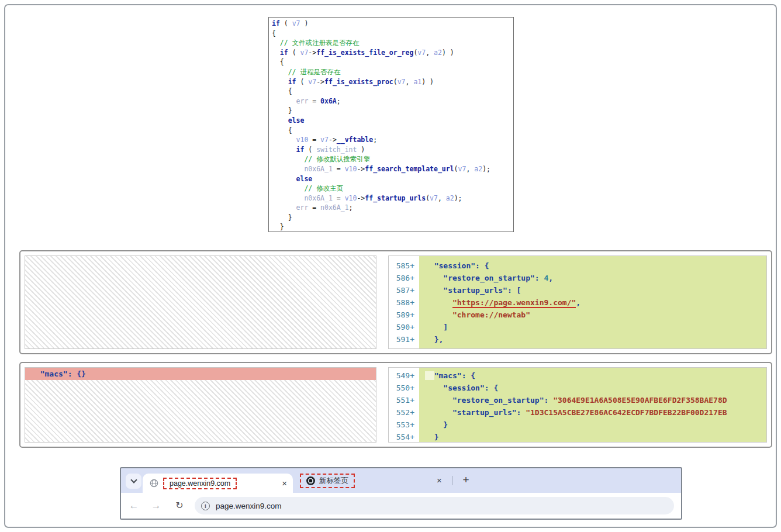 The image size is (781, 532). Describe the element at coordinates (133, 481) in the screenshot. I see `tab-search-button` at that location.